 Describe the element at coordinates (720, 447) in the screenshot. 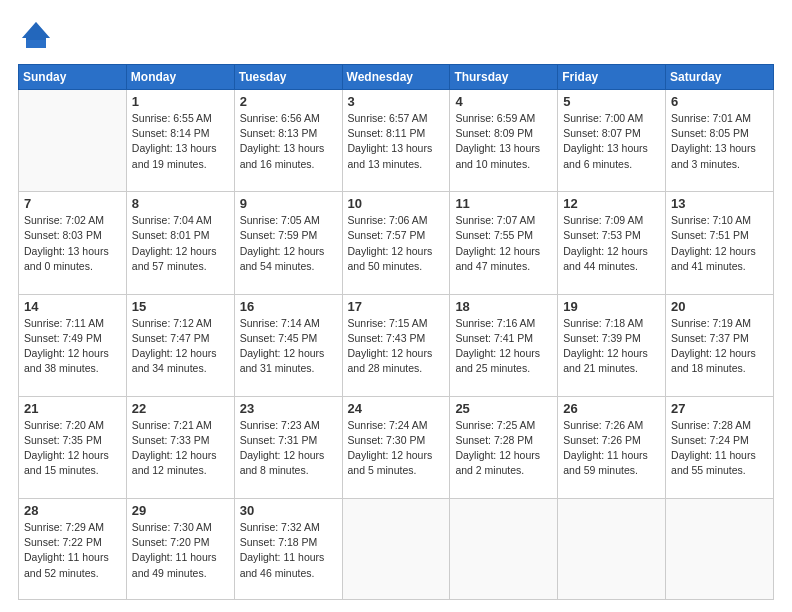

I see `calendar-cell: 27Sunrise: 7:28 AMSunset: 7:24 PMDayligh…` at that location.